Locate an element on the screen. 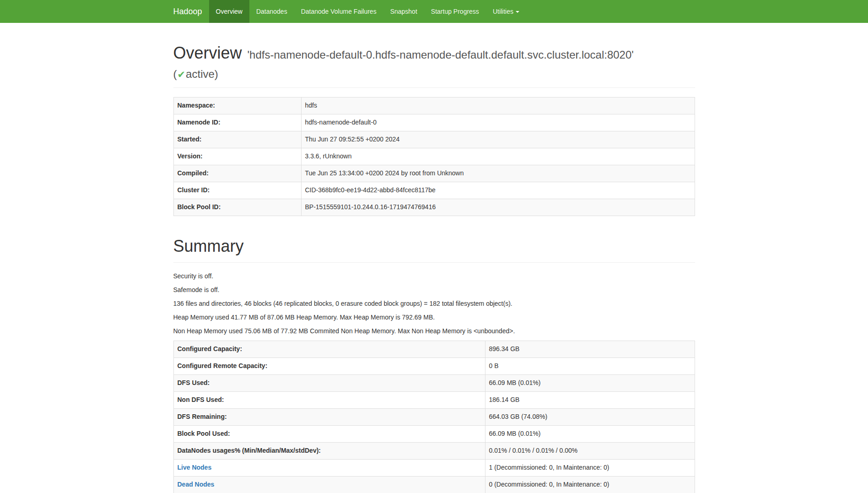  row-label: Compiled: is located at coordinates (237, 173).